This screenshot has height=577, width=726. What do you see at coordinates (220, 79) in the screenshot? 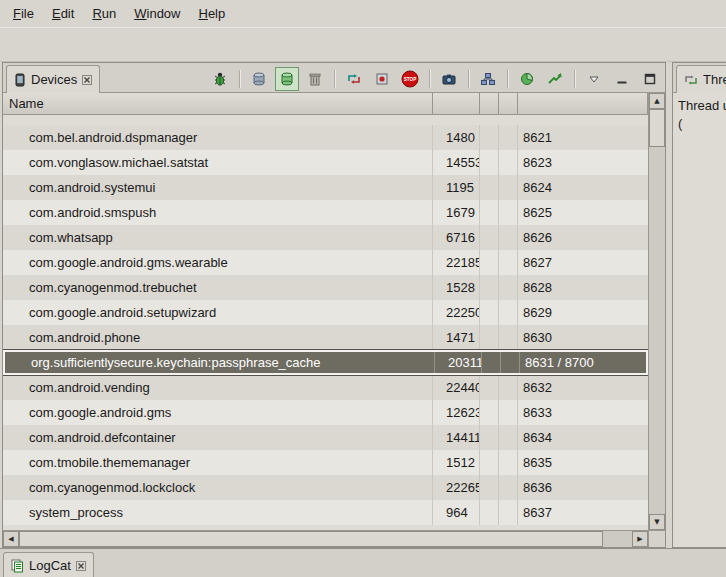
I see `debug-icon` at bounding box center [220, 79].